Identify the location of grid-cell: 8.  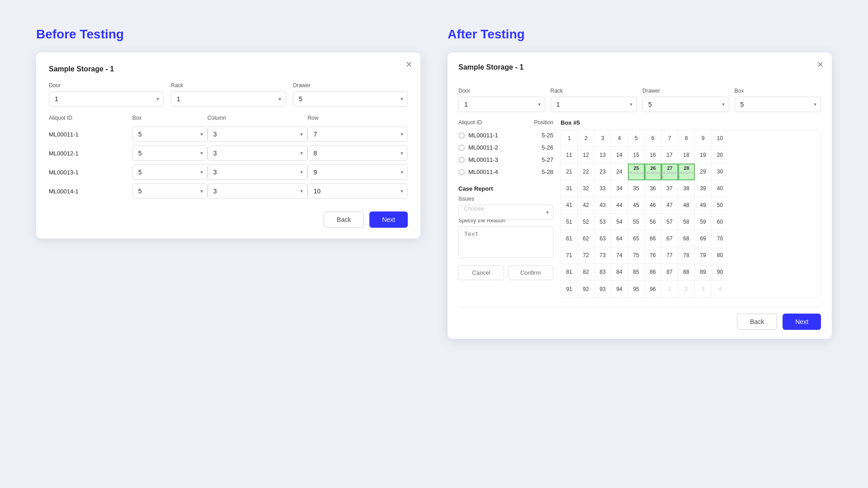
(686, 138).